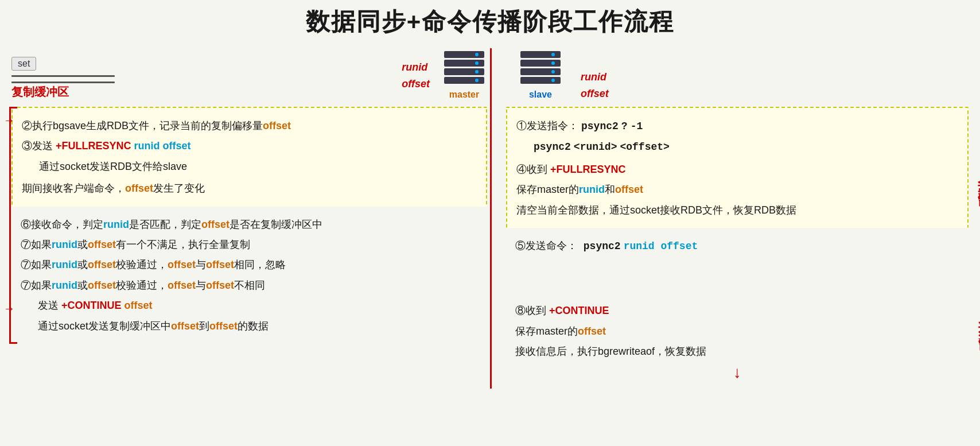 The image size is (980, 446). Describe the element at coordinates (13, 343) in the screenshot. I see `left-bracket-bottom` at that location.